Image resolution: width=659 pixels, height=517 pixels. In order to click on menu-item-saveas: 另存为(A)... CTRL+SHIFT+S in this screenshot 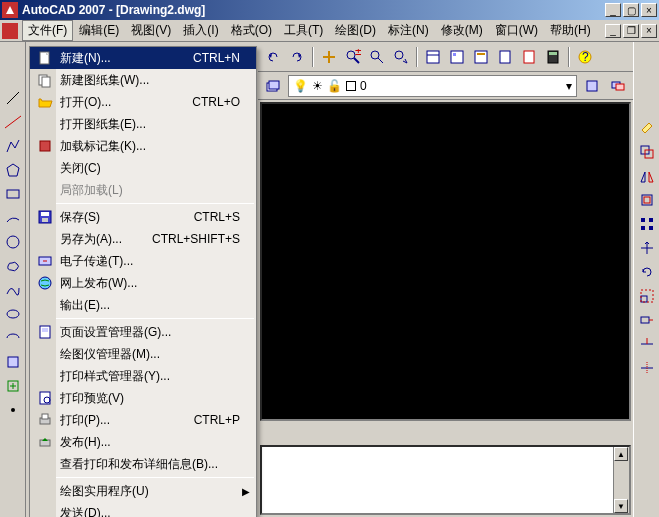, I will do `click(143, 239)`.